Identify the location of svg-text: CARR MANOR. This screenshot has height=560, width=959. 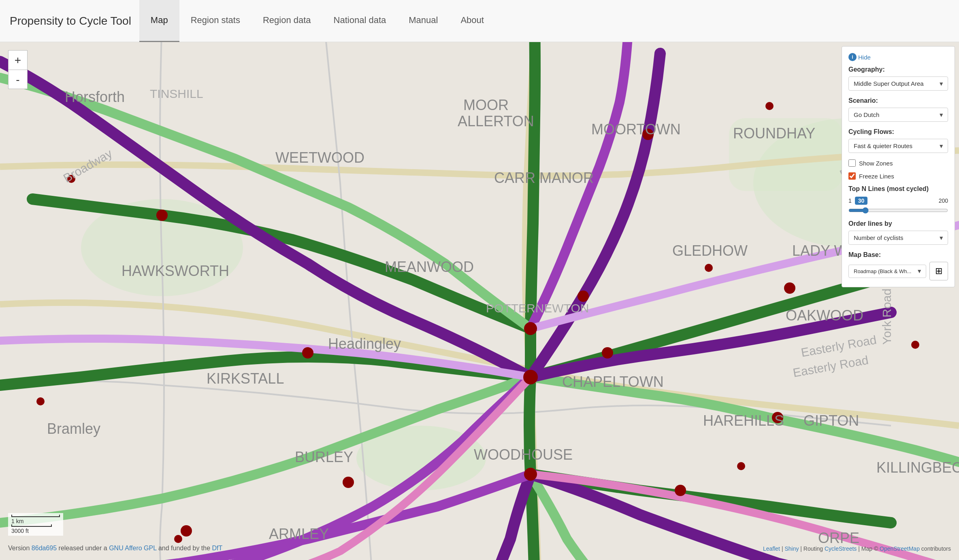
(544, 178).